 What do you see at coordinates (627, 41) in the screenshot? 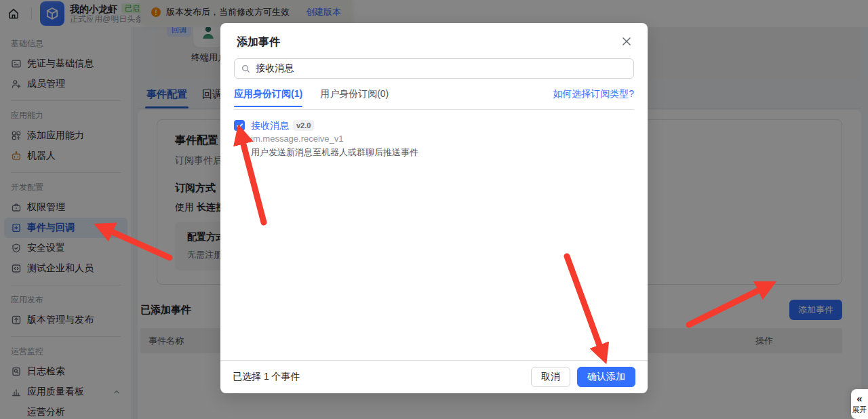
I see `close-icon` at bounding box center [627, 41].